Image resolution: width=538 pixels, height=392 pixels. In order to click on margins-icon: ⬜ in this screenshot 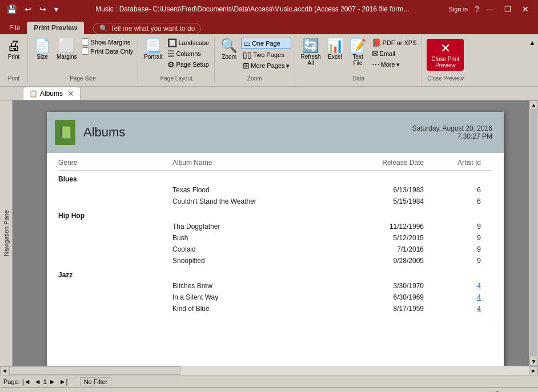, I will do `click(67, 46)`.